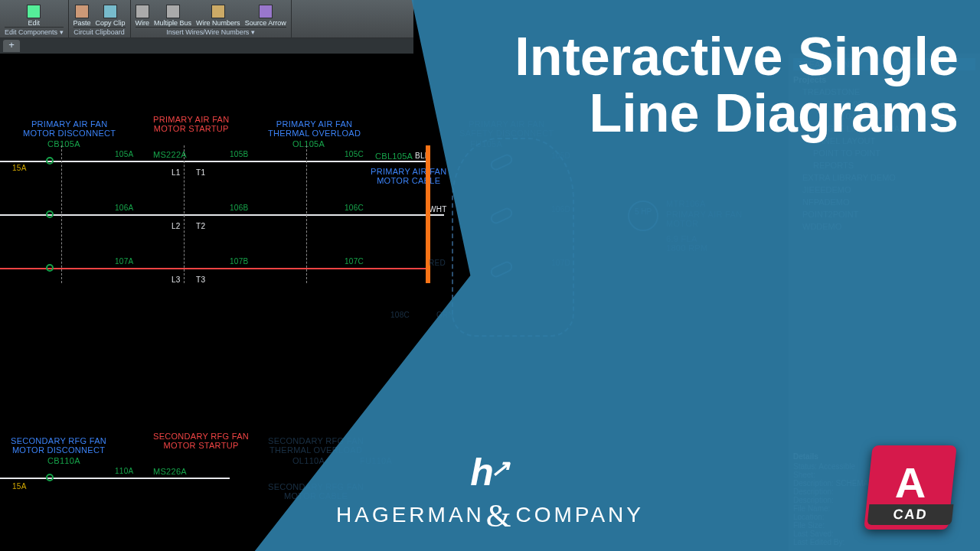 The height and width of the screenshot is (551, 980). I want to click on leg-l3: L3, so click(176, 280).